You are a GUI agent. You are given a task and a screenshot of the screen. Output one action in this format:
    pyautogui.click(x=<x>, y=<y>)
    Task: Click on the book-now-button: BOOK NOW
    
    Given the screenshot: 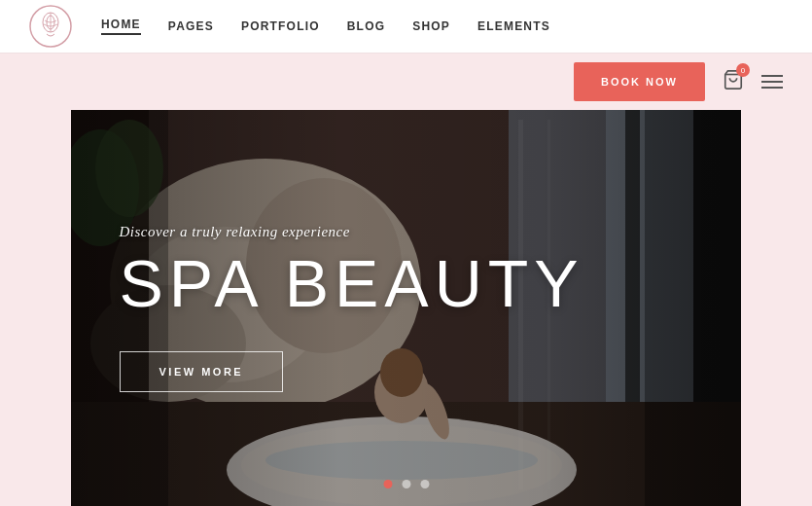 What is the action you would take?
    pyautogui.click(x=640, y=82)
    